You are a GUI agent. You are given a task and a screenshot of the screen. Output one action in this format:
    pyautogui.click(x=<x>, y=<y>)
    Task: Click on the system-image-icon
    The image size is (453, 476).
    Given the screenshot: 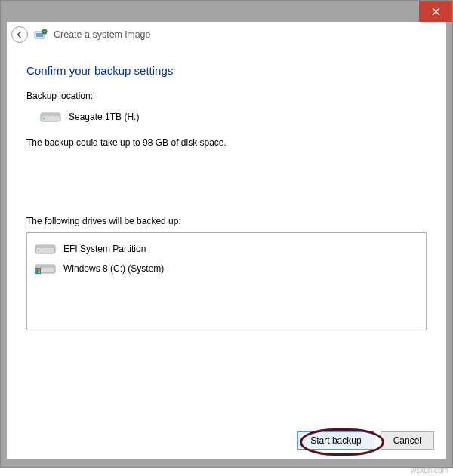 What is the action you would take?
    pyautogui.click(x=41, y=35)
    